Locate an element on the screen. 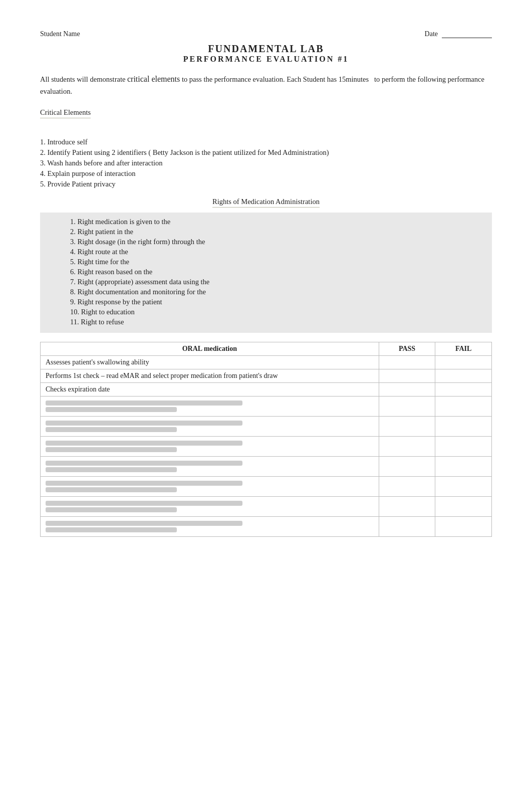  rights-list: 1. Right medication is given to the2. Ri… is located at coordinates (274, 272).